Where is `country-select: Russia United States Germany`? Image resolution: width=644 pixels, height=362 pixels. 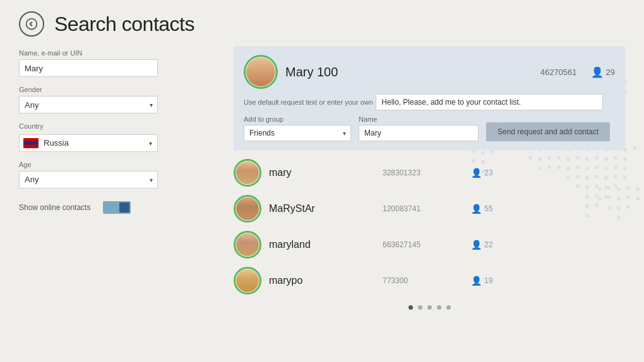 country-select: Russia United States Germany is located at coordinates (98, 143).